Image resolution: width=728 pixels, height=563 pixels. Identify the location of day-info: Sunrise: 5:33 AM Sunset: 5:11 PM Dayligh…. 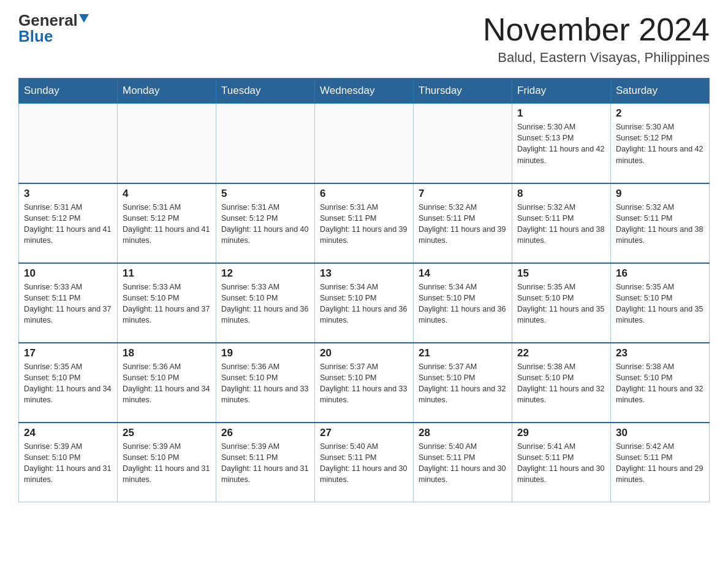
(68, 304).